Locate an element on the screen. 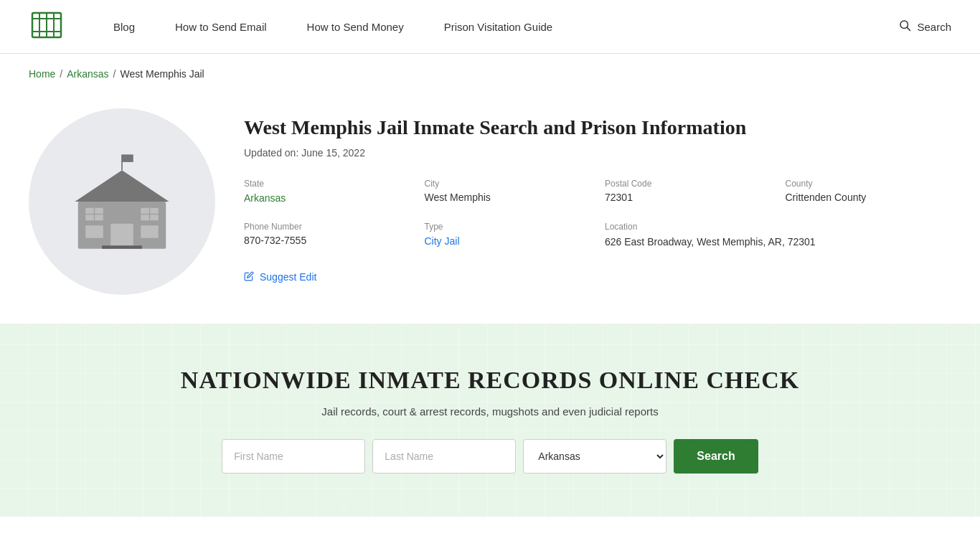 The image size is (980, 551). city-cell: City West Memphis is located at coordinates (508, 192).